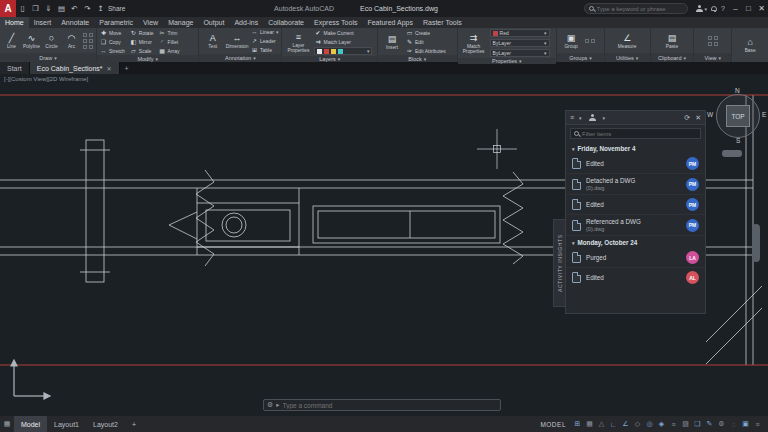 This screenshot has width=768, height=432. I want to click on line-button: ╱ Line, so click(12, 41).